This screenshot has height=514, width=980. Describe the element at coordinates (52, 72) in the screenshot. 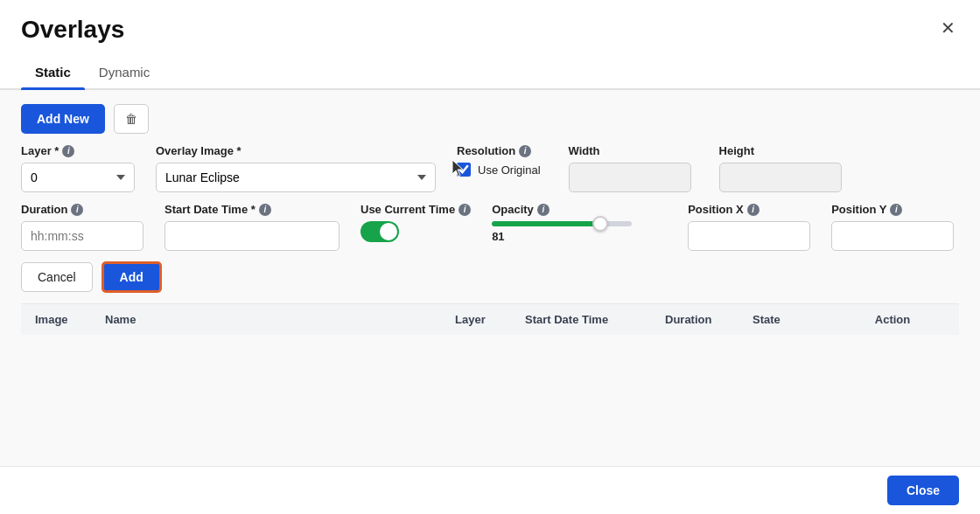

I see `tab-static: Static` at that location.